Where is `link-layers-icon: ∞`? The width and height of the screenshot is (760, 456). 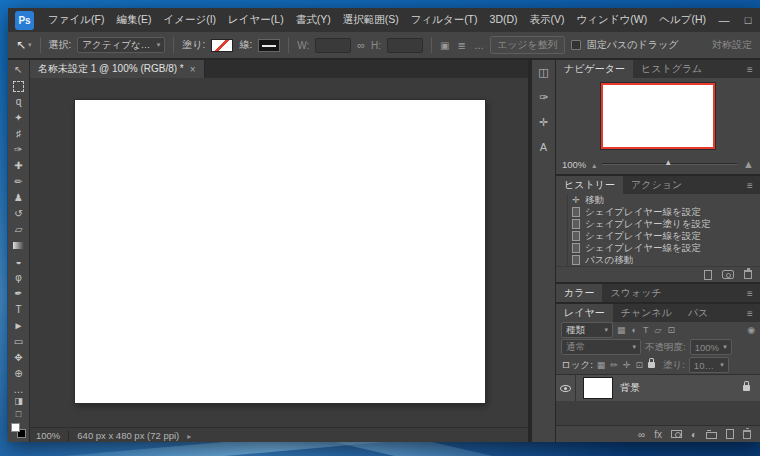 link-layers-icon: ∞ is located at coordinates (642, 434).